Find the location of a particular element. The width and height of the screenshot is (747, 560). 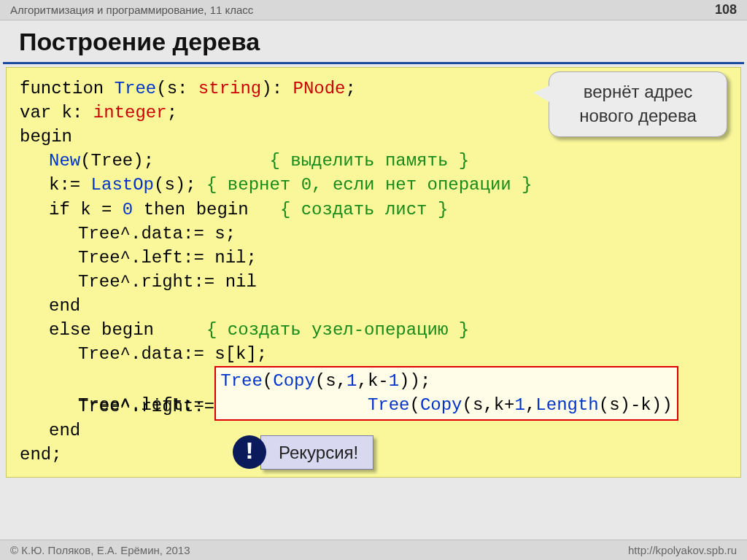

code-line-14-prefix: Tree^.right:= is located at coordinates (374, 407).